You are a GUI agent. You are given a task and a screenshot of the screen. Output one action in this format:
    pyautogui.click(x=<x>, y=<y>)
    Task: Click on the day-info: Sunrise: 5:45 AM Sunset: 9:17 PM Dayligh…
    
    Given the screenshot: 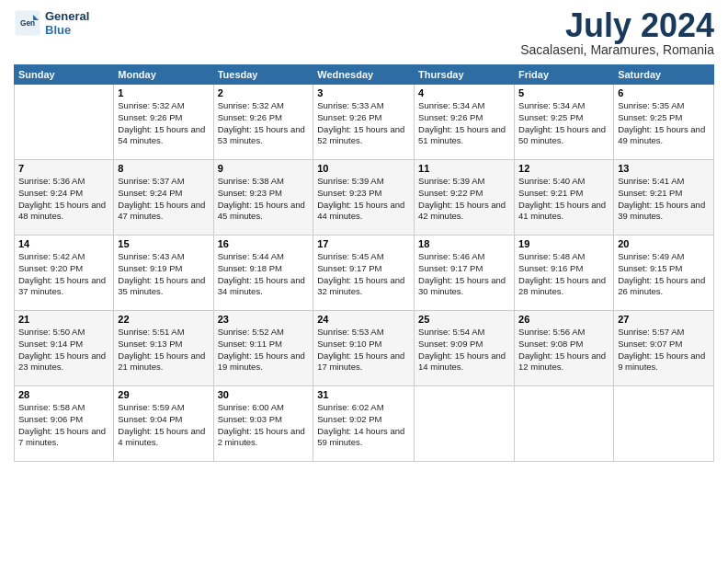 What is the action you would take?
    pyautogui.click(x=364, y=274)
    